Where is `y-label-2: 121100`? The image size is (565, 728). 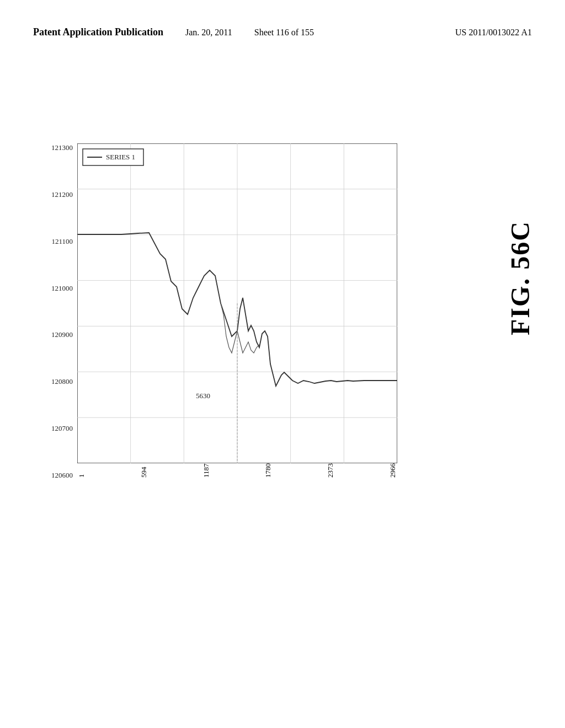 y-label-2: 121100 is located at coordinates (62, 242).